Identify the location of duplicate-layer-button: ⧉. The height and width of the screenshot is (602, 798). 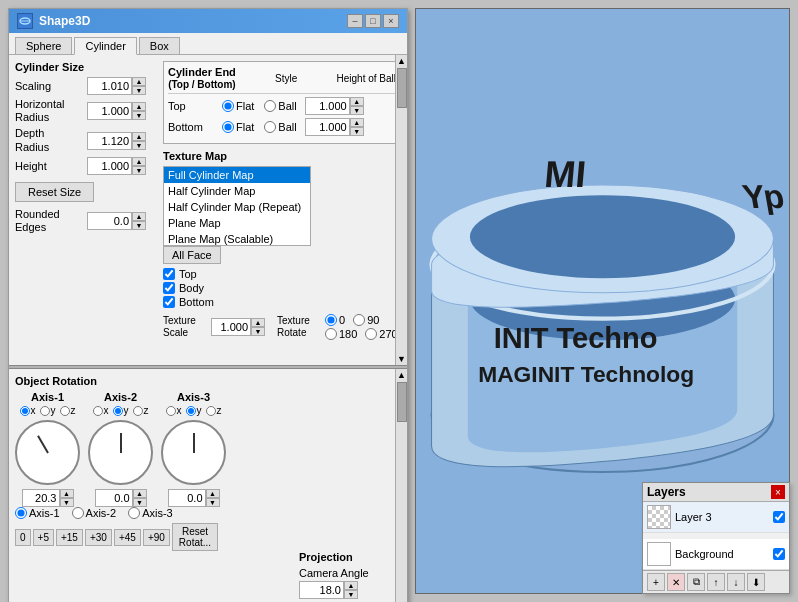
(696, 582).